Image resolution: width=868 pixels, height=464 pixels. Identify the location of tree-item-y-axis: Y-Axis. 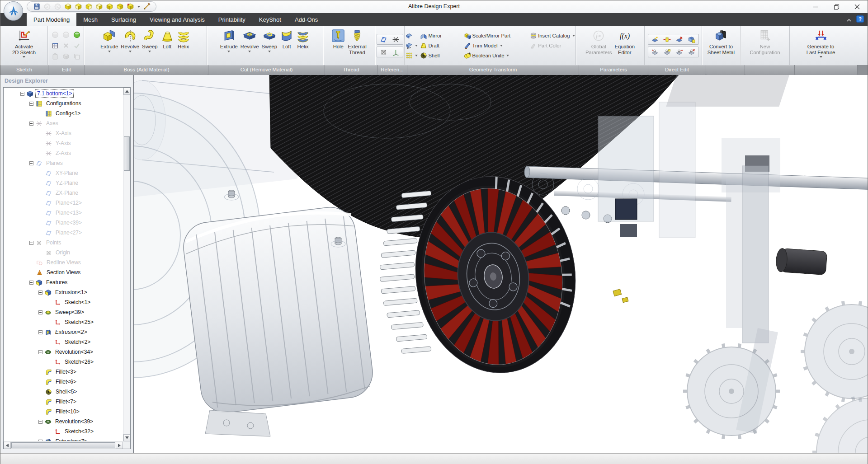
(63, 143).